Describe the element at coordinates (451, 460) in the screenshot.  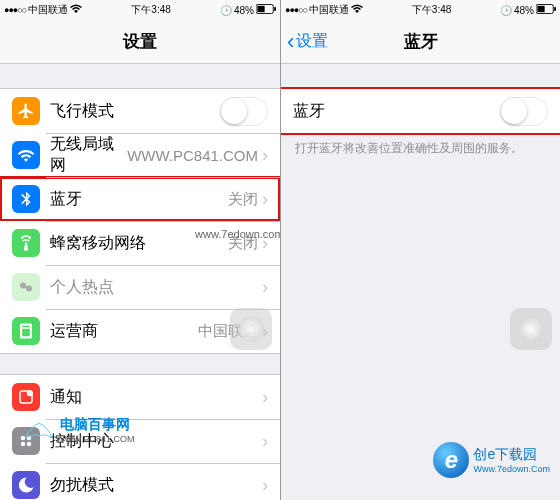
I see `ie-logo-icon: e` at that location.